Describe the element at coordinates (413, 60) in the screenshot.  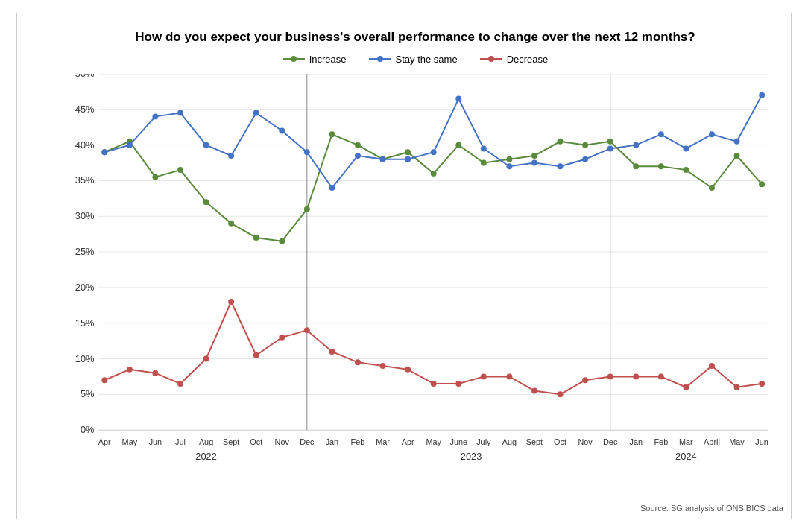
I see `legend-stay-same: Stay the same` at that location.